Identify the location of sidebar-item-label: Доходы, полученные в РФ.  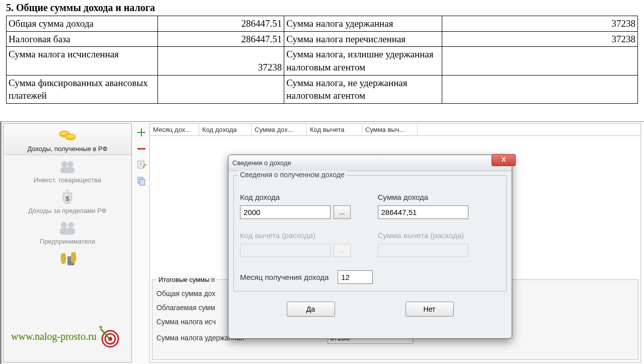
(67, 149).